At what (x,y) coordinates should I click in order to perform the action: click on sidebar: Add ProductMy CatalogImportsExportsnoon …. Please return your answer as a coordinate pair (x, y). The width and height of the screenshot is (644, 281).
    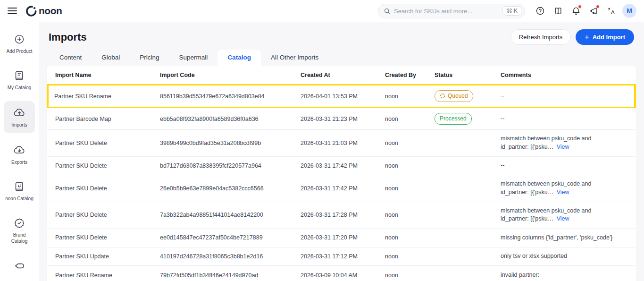
    Looking at the image, I should click on (19, 151).